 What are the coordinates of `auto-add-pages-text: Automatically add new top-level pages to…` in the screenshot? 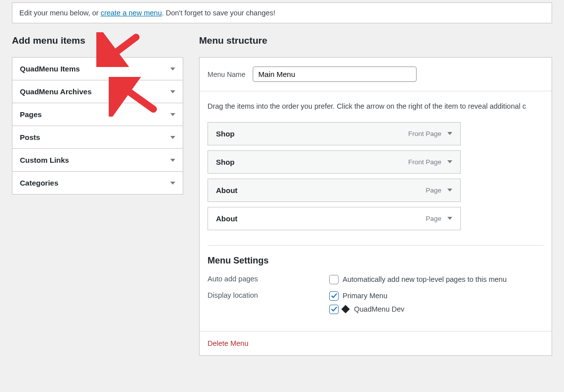 It's located at (424, 279).